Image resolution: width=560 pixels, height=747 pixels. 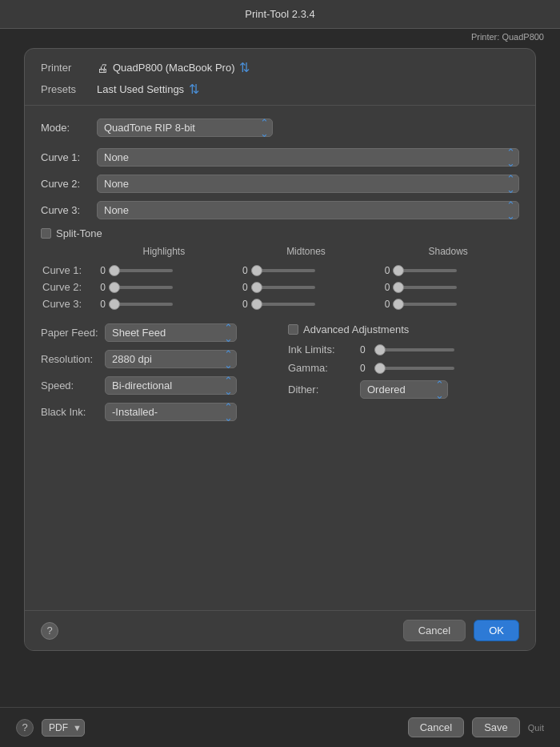 What do you see at coordinates (407, 350) in the screenshot?
I see `ink-limits-group: 0` at bounding box center [407, 350].